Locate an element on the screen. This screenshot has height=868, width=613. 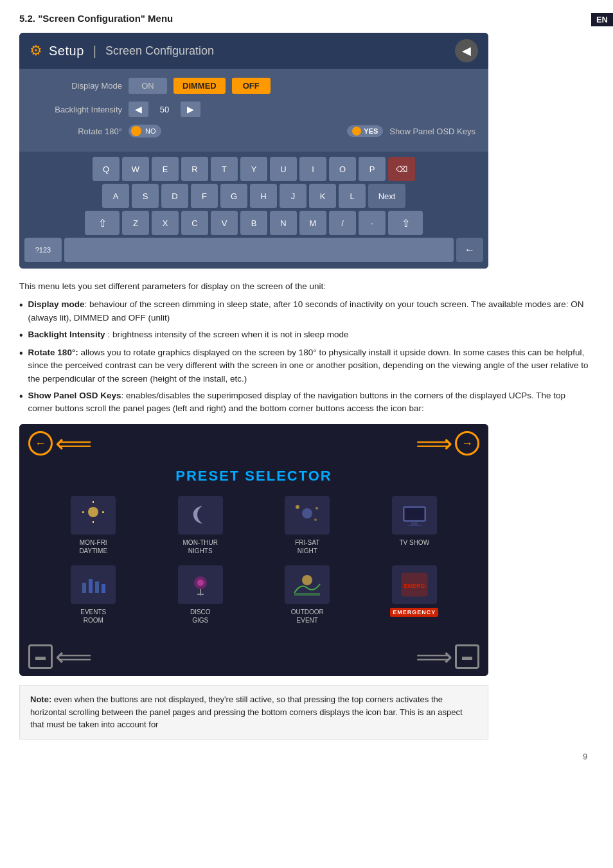
key-u: U is located at coordinates (283, 169).